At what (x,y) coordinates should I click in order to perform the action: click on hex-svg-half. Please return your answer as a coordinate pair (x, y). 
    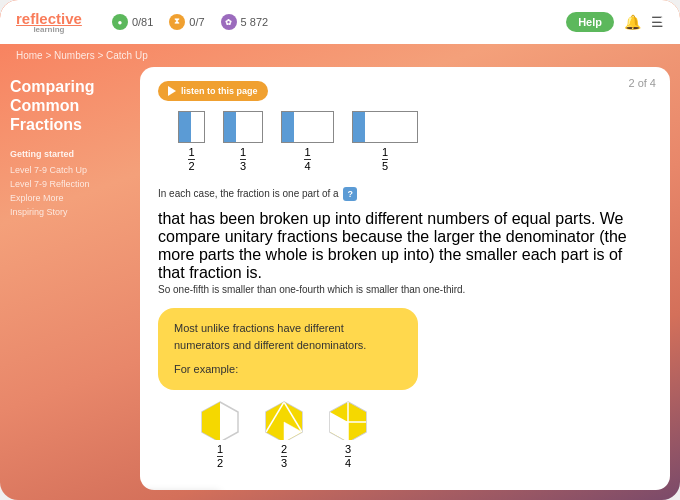
    Looking at the image, I should click on (220, 420).